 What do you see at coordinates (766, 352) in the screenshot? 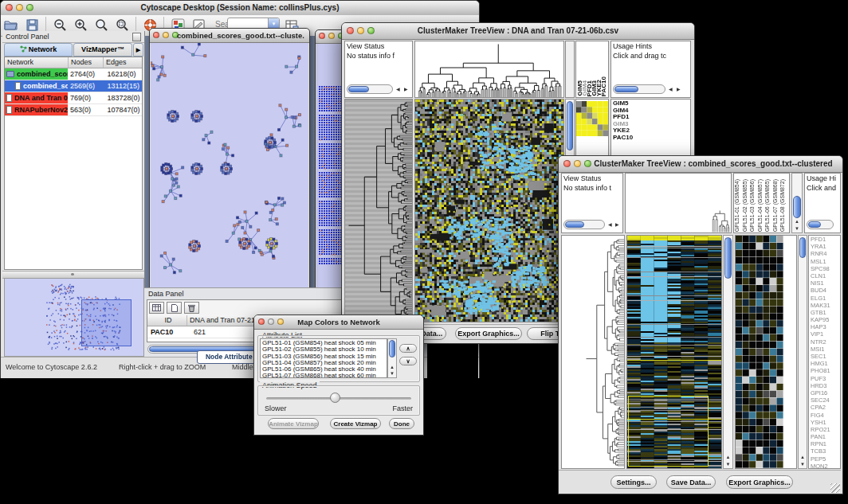
I see `tv2-zoom-heatmap-panel` at bounding box center [766, 352].